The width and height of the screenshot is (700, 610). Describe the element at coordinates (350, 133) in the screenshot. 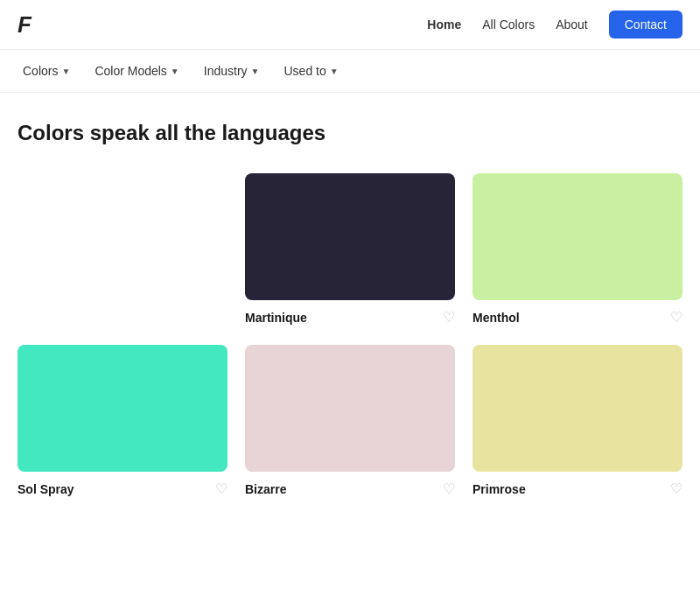

I see `page-title: Colors speak all the languages` at that location.